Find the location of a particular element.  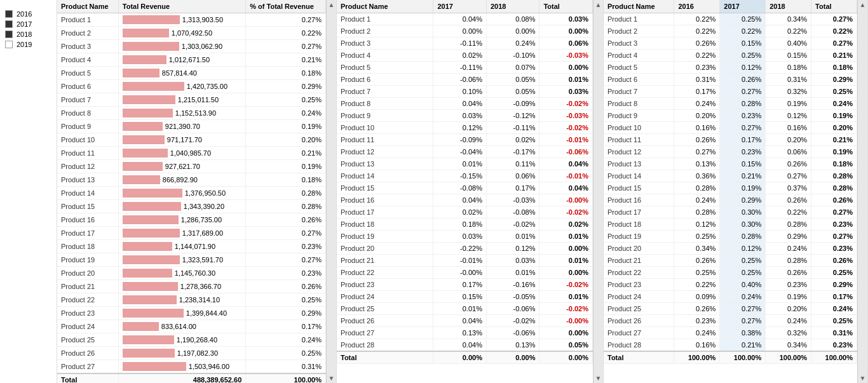

th2-2018: 2018 is located at coordinates (513, 6).